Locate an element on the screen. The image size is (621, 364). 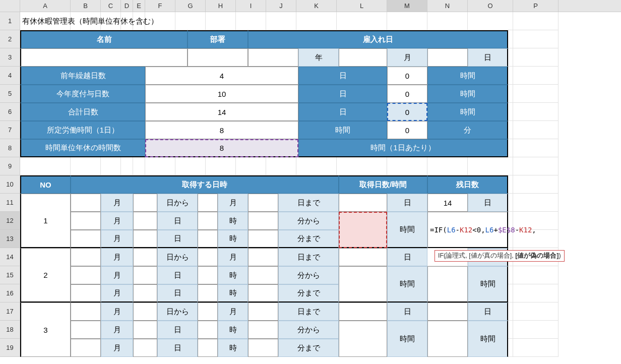
g1-r2-c2 is located at coordinates (145, 221).